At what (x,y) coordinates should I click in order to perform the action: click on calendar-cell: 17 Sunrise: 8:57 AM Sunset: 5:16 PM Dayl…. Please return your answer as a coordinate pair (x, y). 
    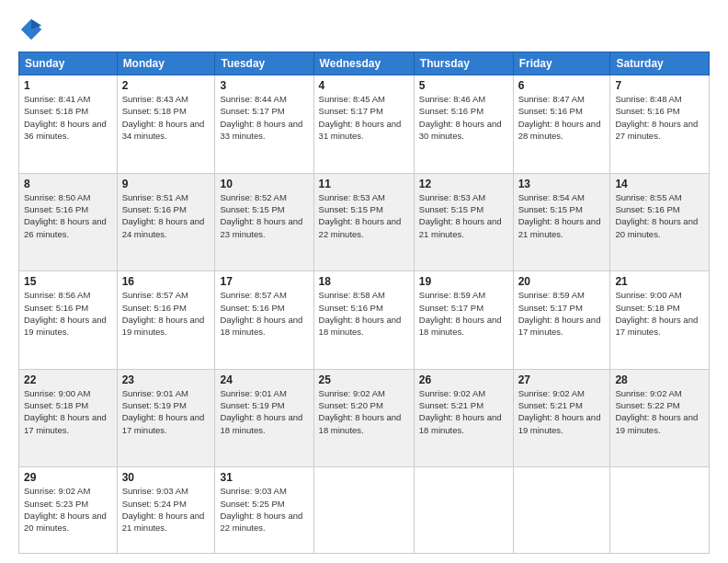
    Looking at the image, I should click on (265, 320).